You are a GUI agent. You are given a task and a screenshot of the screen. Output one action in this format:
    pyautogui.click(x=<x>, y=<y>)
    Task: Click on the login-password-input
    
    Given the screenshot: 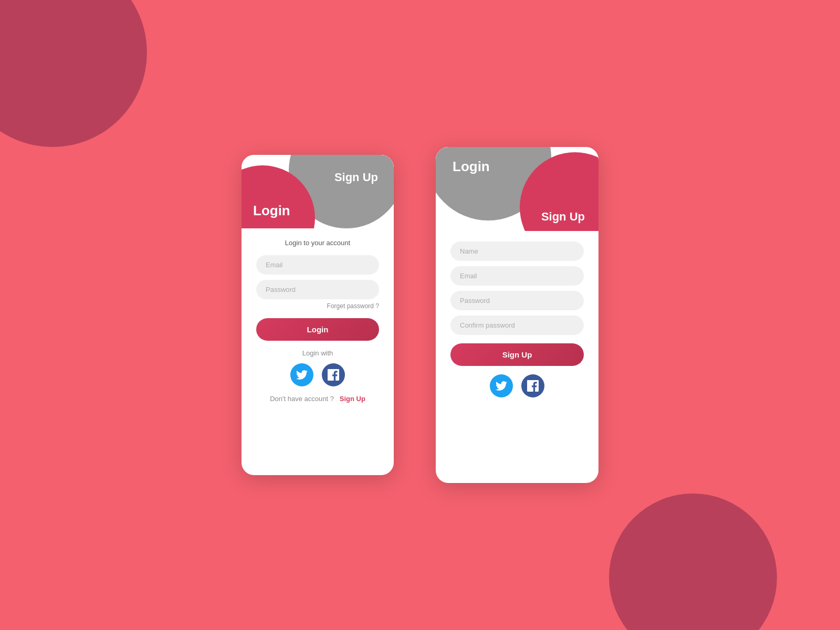 What is the action you would take?
    pyautogui.click(x=318, y=290)
    